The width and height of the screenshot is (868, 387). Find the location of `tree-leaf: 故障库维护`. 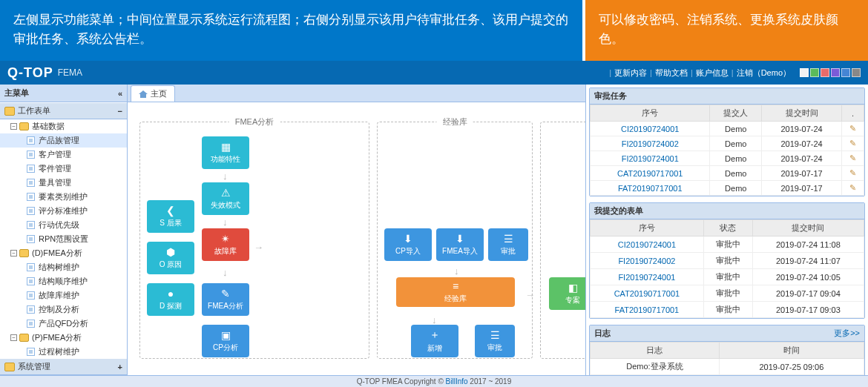

tree-leaf: 故障库维护 is located at coordinates (64, 295).